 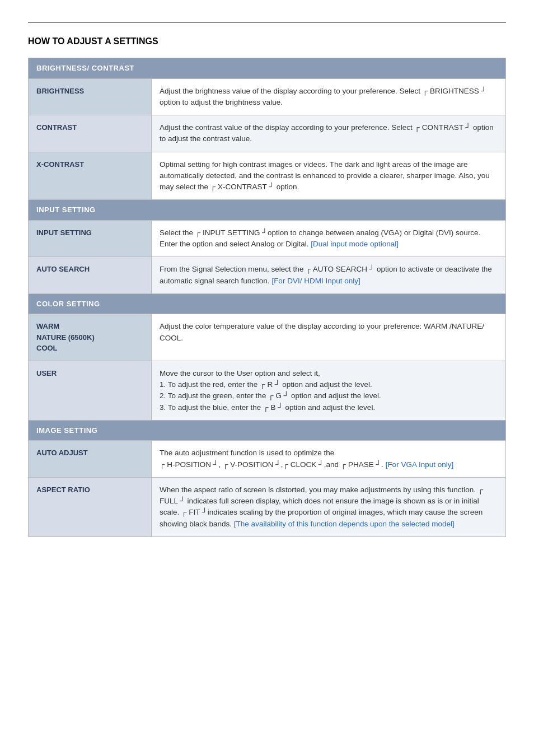 What do you see at coordinates (268, 338) in the screenshot?
I see `table-row: WARM NATURE (6500K) COOLAdjust the color…` at bounding box center [268, 338].